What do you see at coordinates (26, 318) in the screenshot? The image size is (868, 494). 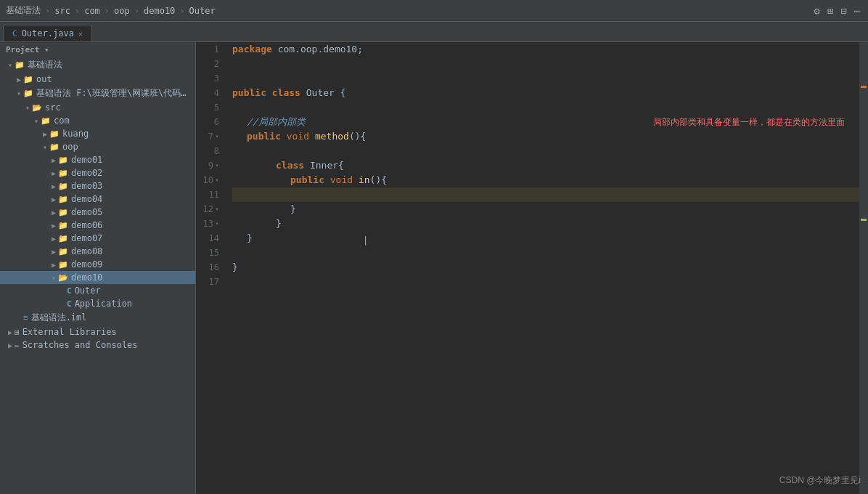 I see `iml-icon: ≡` at bounding box center [26, 318].